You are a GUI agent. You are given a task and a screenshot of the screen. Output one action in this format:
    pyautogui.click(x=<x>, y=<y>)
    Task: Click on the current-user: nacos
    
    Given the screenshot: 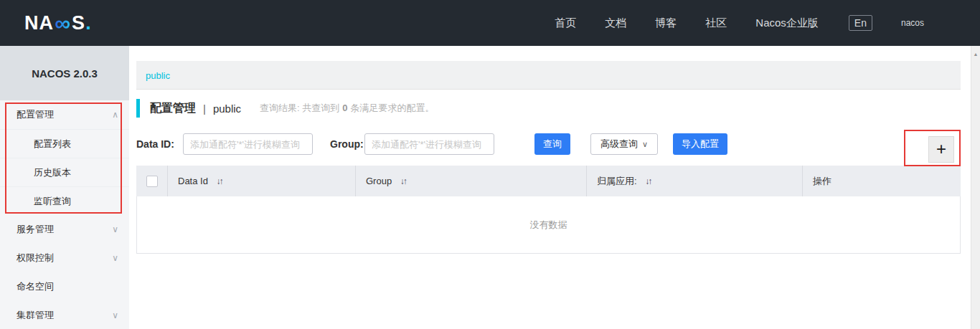 What is the action you would take?
    pyautogui.click(x=913, y=23)
    